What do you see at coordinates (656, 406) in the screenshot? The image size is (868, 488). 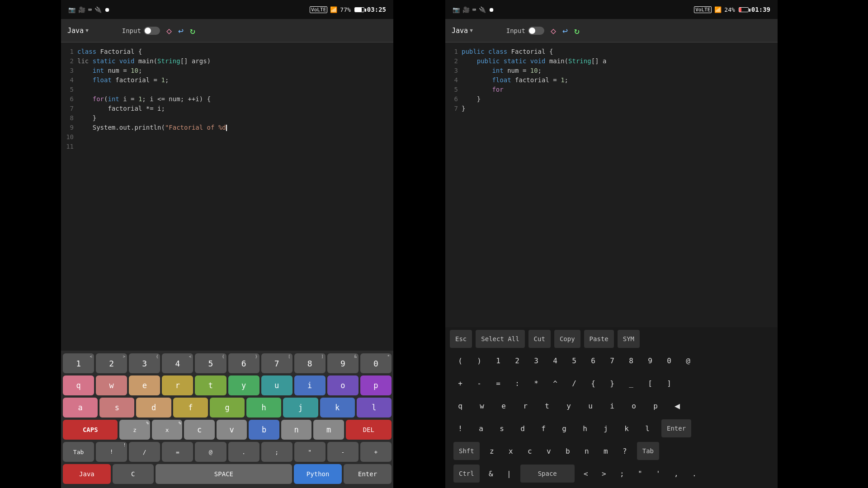 I see `r-key-p: p` at bounding box center [656, 406].